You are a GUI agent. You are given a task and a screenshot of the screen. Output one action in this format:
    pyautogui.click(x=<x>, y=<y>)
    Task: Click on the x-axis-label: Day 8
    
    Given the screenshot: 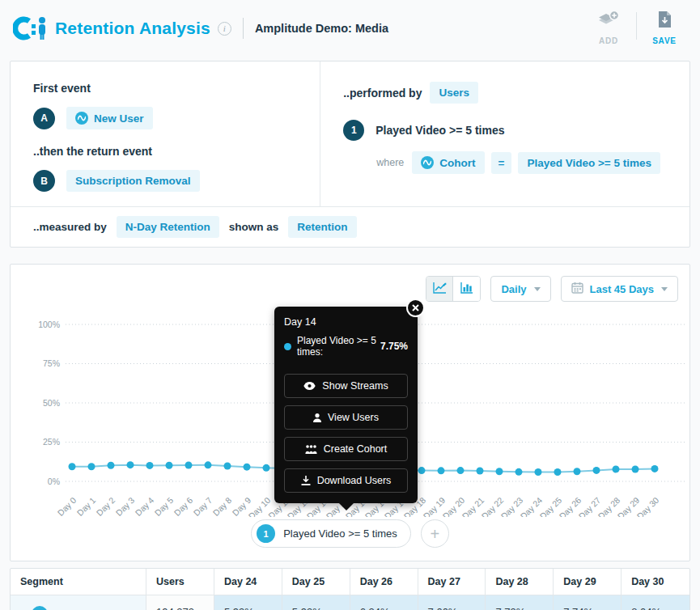 What is the action you would take?
    pyautogui.click(x=223, y=506)
    